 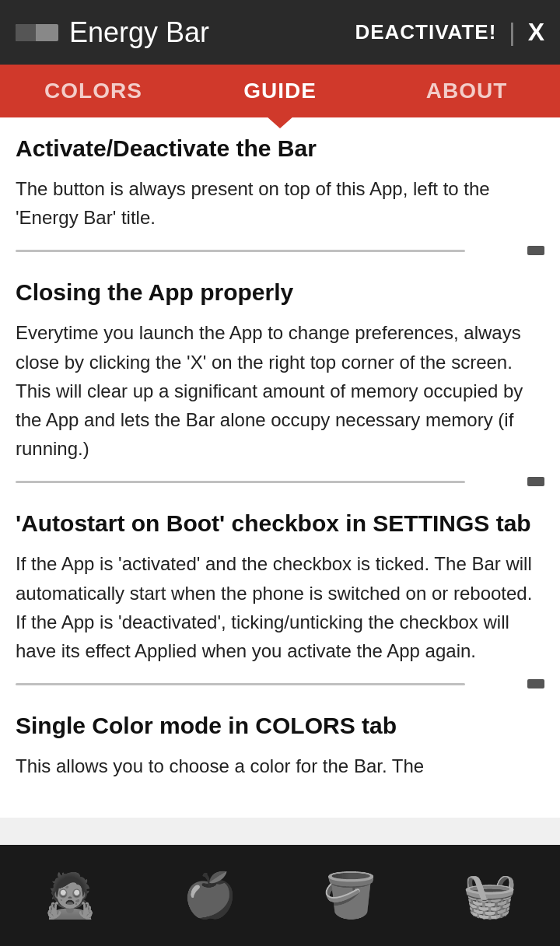 I want to click on tab-colors: COLORS, so click(x=93, y=91).